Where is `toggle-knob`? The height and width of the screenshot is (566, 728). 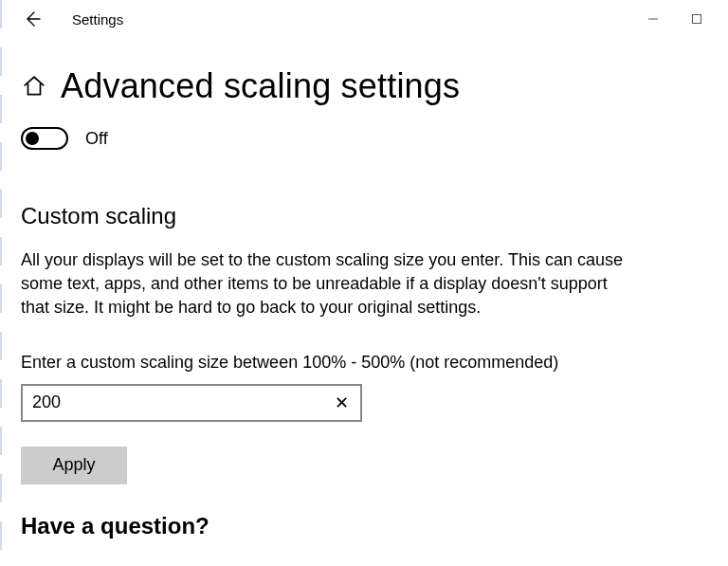
toggle-knob is located at coordinates (32, 138).